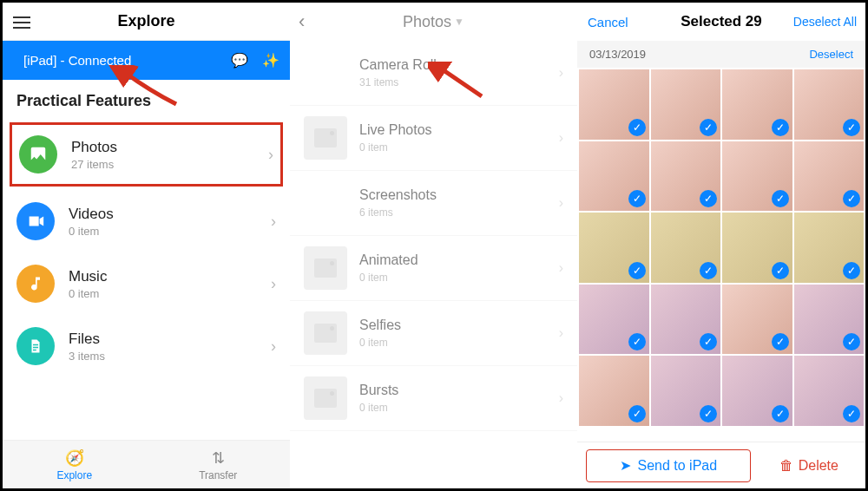 The height and width of the screenshot is (491, 868). I want to click on tab-transfer: ⇅ Transfer, so click(219, 465).